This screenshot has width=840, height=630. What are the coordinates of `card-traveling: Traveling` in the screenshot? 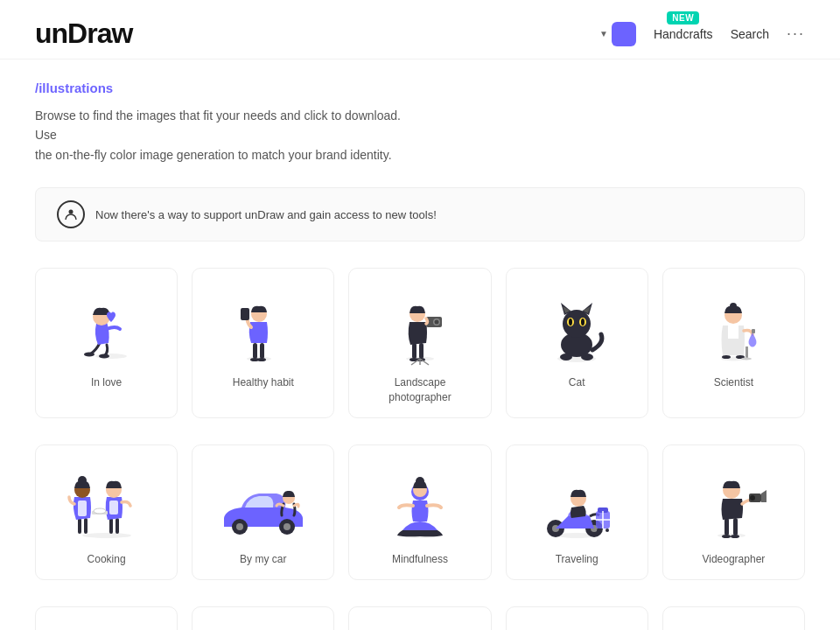 It's located at (578, 513).